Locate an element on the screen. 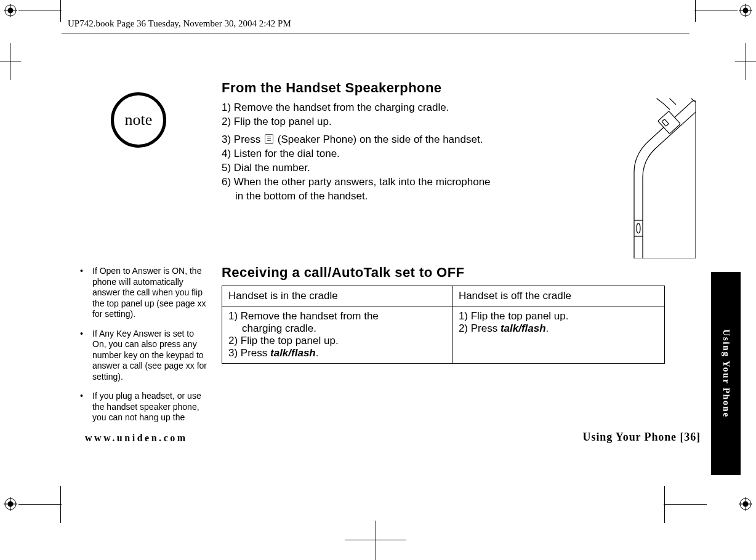  cell-line: 2) Flip the top panel up. is located at coordinates (337, 341).